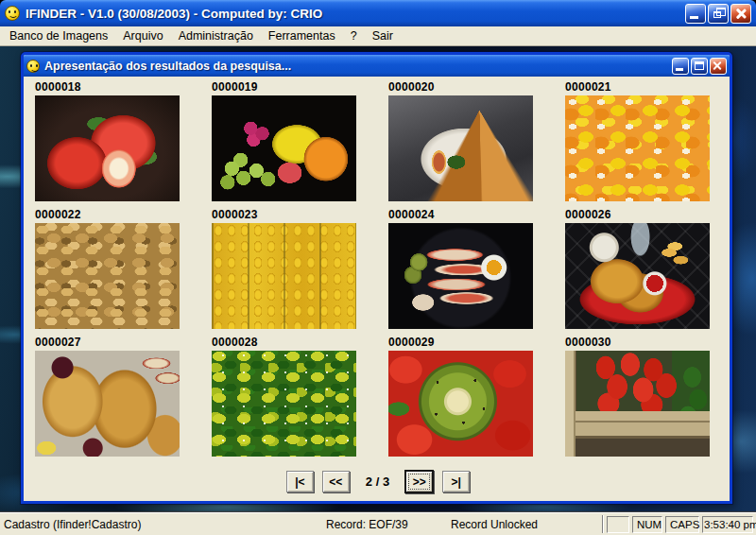 The image size is (756, 535). Describe the element at coordinates (699, 66) in the screenshot. I see `results-maximize-button` at that location.